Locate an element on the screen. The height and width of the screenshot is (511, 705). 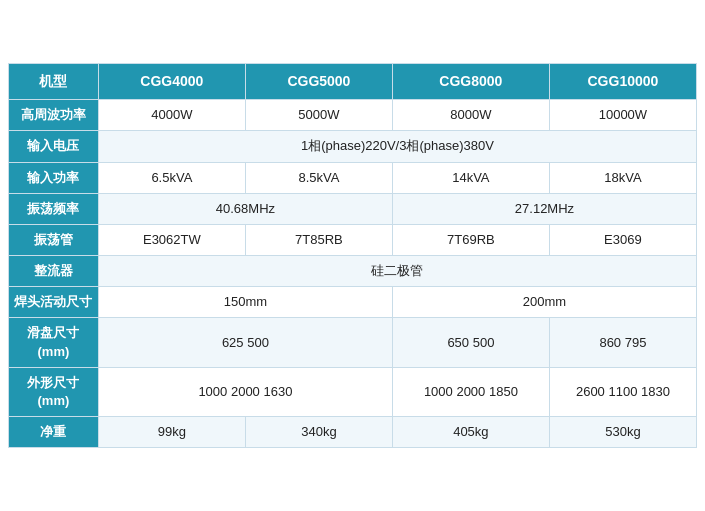
data-cell: E3062TW is located at coordinates (172, 240).